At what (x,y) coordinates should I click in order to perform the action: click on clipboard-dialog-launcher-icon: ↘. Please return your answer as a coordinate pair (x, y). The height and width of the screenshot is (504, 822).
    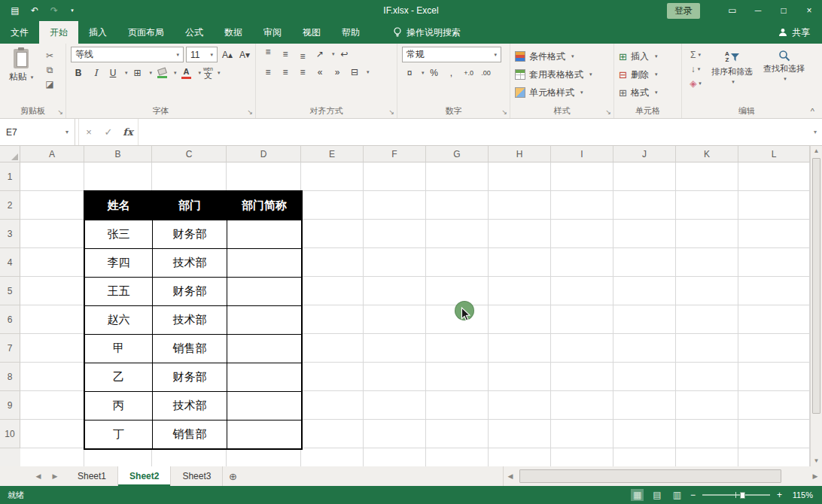
    Looking at the image, I should click on (60, 113).